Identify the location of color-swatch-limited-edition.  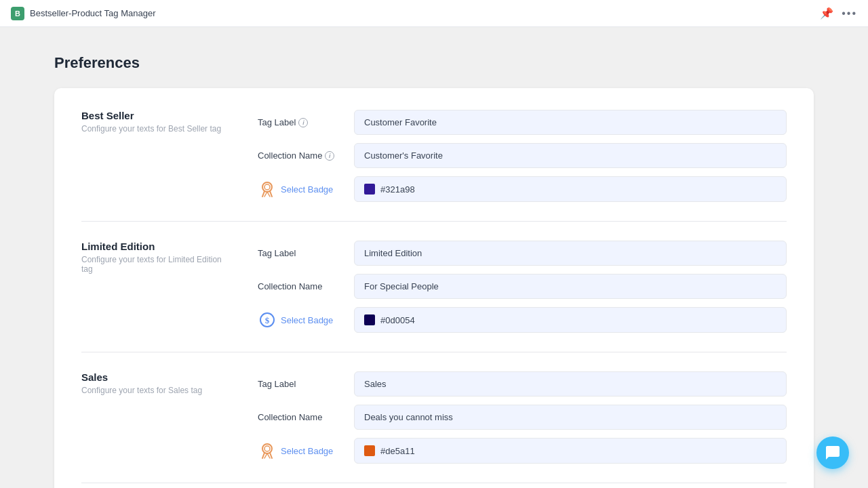
(370, 320).